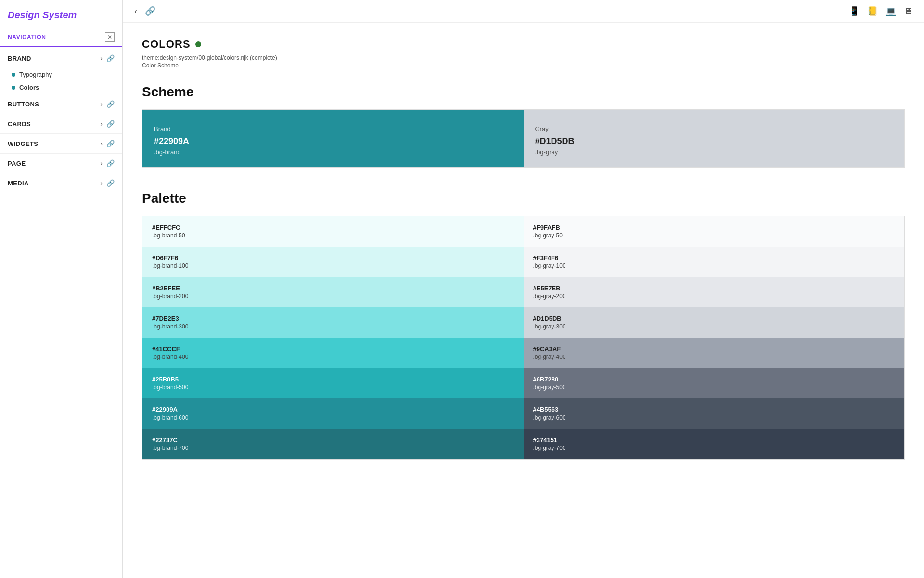 This screenshot has width=924, height=578. I want to click on nav-section-title-media: MEDIA, so click(18, 183).